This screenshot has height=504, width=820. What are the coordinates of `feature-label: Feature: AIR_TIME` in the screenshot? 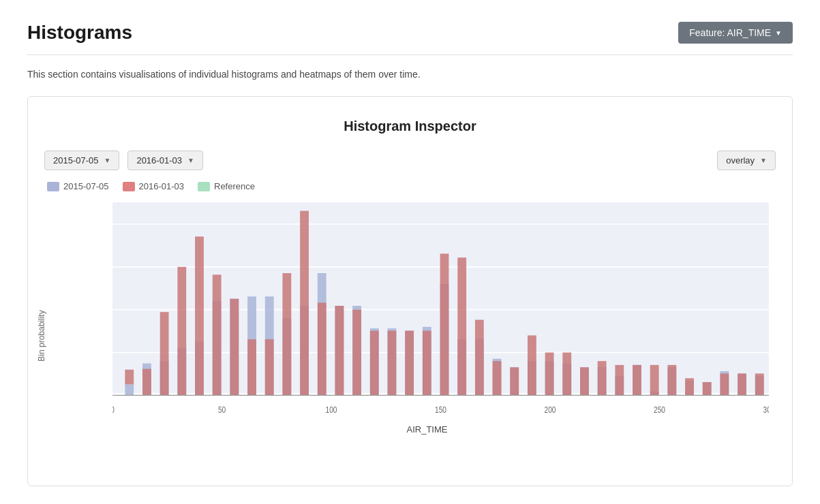 It's located at (730, 33).